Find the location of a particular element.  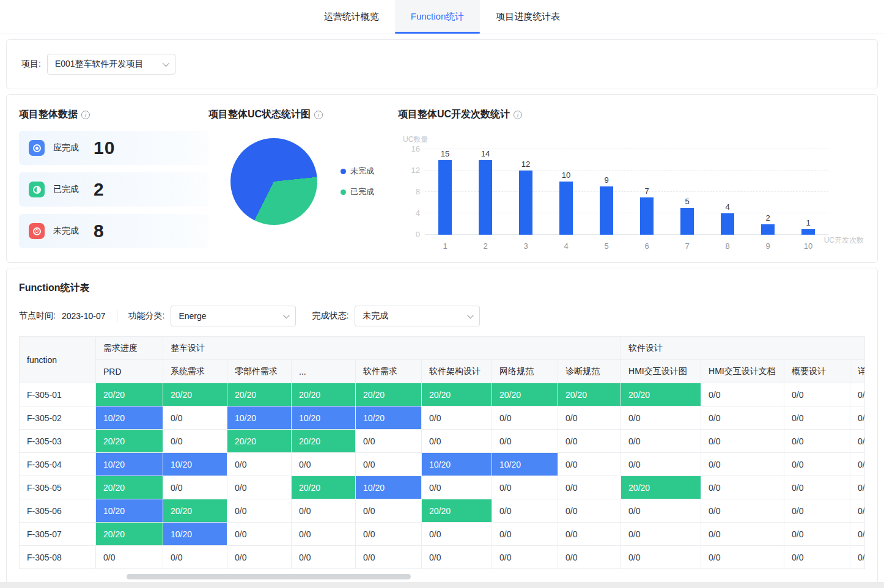

uc-dev-count-bar-section: 项目整体UC开发次数统计 i UC数量 UC开发次数 0481216151142… is located at coordinates (632, 180).